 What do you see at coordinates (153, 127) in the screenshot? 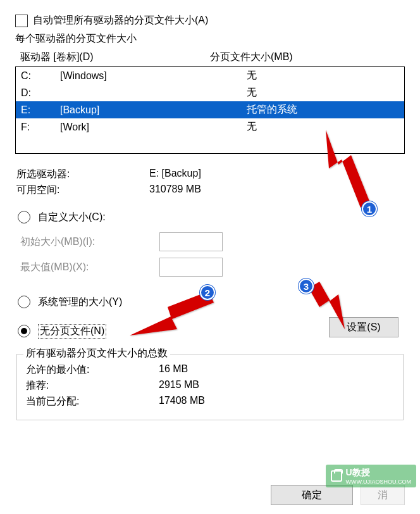
I see `drive-volume-label: [Work]` at bounding box center [153, 127].